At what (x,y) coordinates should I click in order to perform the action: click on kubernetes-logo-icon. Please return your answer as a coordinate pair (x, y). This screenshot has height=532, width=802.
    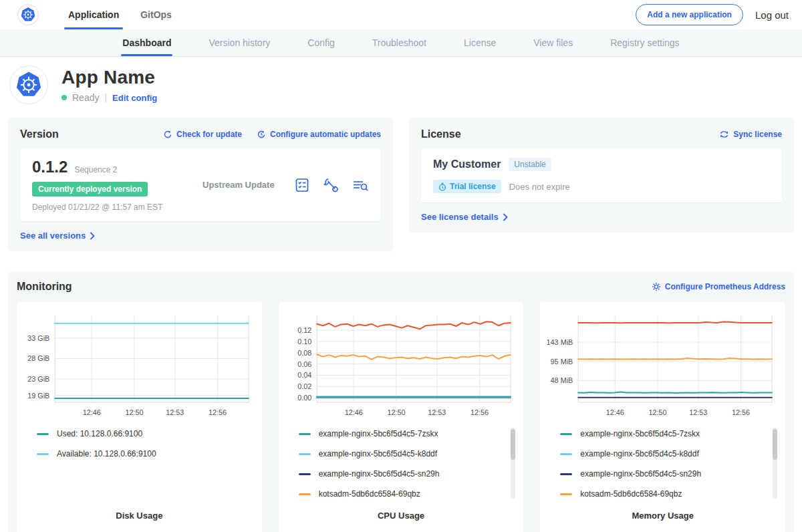
    Looking at the image, I should click on (28, 15).